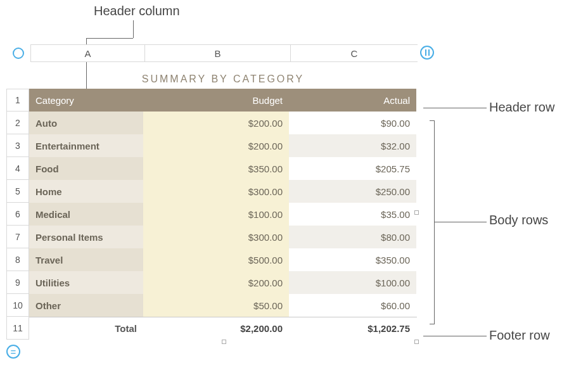 This screenshot has height=389, width=588. What do you see at coordinates (352, 260) in the screenshot?
I see `cell-actual: $350.00` at bounding box center [352, 260].